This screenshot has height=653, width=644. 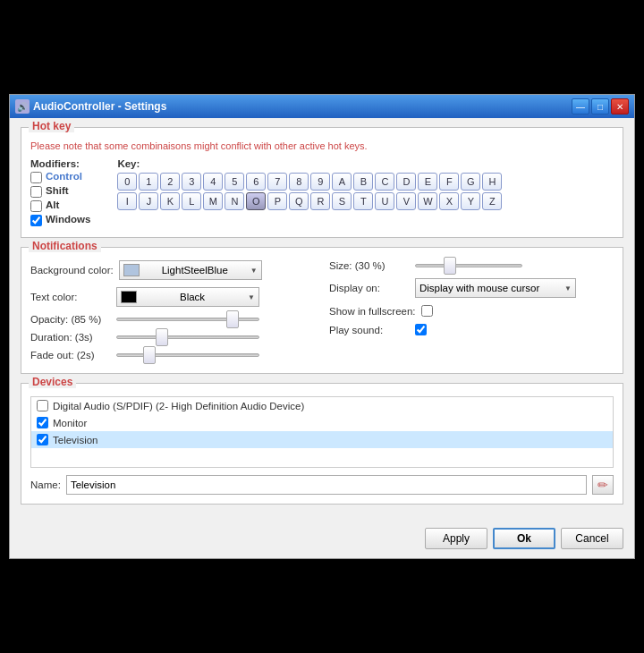 I want to click on fadeout-slider-container, so click(x=188, y=355).